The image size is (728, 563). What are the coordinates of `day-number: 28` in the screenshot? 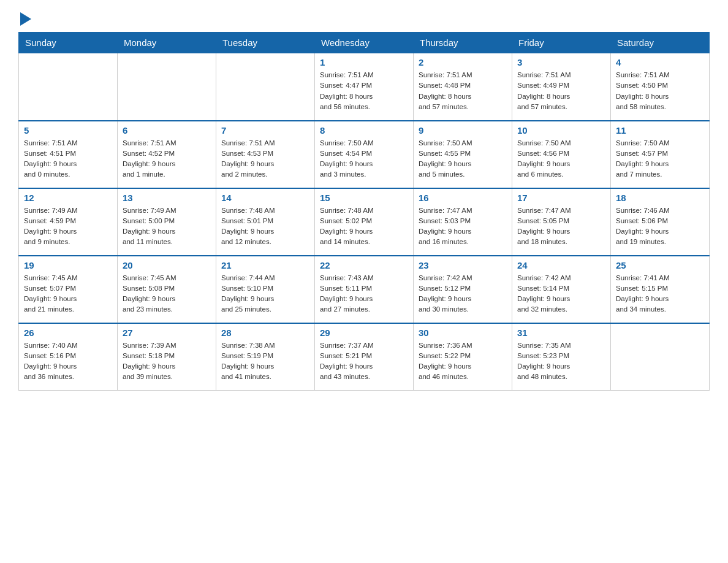 It's located at (265, 332).